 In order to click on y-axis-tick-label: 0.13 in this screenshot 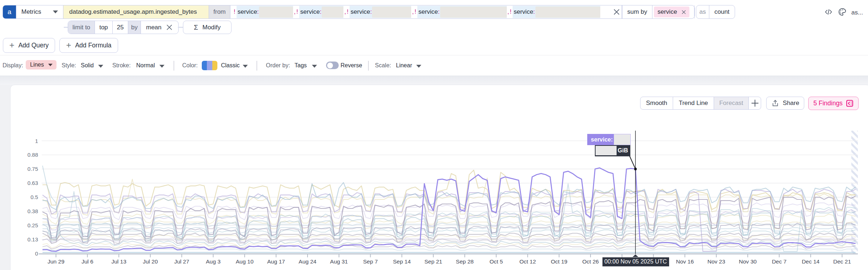, I will do `click(20, 240)`.